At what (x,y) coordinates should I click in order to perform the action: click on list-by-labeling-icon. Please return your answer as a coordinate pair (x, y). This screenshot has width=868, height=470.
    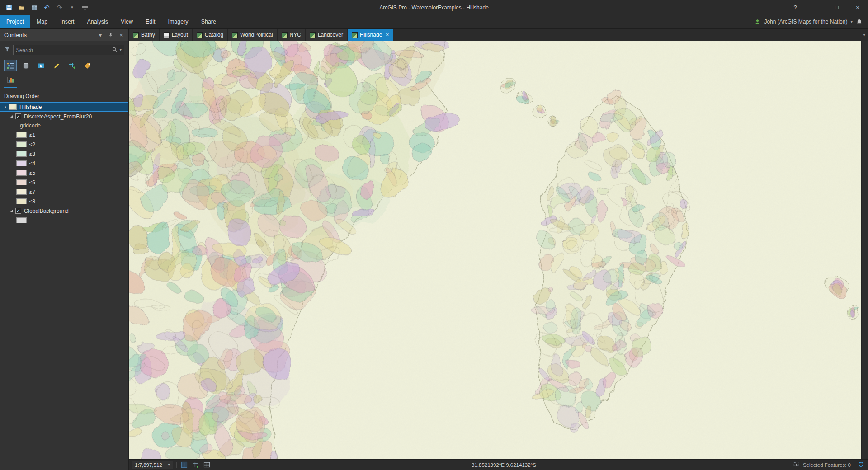
    Looking at the image, I should click on (87, 66).